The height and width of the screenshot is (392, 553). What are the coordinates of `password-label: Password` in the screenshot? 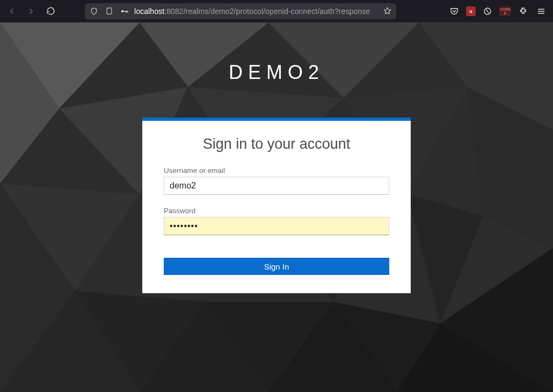 It's located at (276, 210).